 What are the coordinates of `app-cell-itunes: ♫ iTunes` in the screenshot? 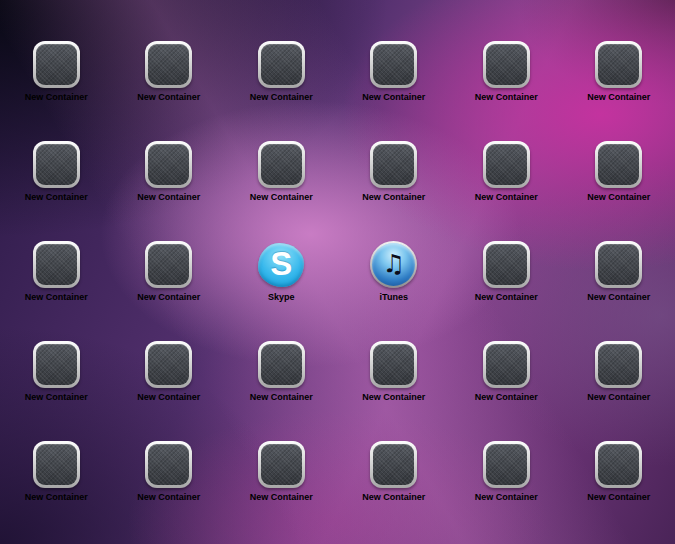 It's located at (394, 285).